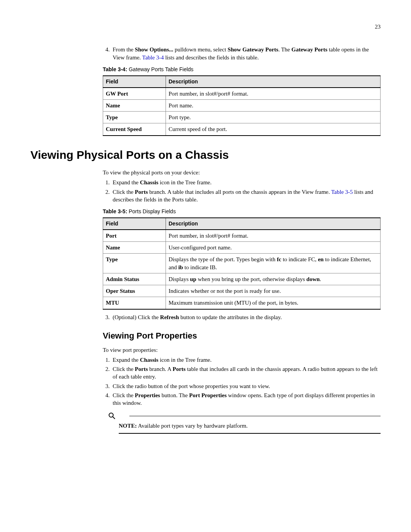  I want to click on table-3-4-caption: Table 3-4: Gateway Ports Table Fields, so click(242, 69).